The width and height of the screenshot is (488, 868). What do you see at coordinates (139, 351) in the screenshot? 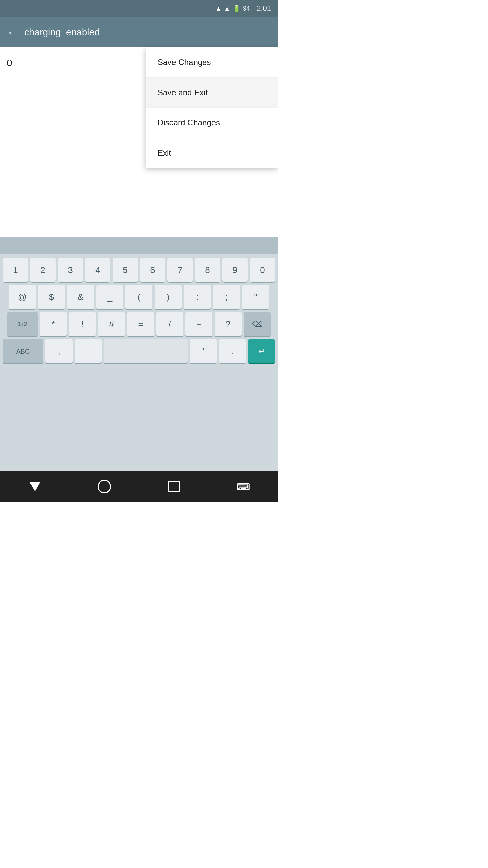
I see `keyboard-row-4: ABC , - ' . ↵` at bounding box center [139, 351].